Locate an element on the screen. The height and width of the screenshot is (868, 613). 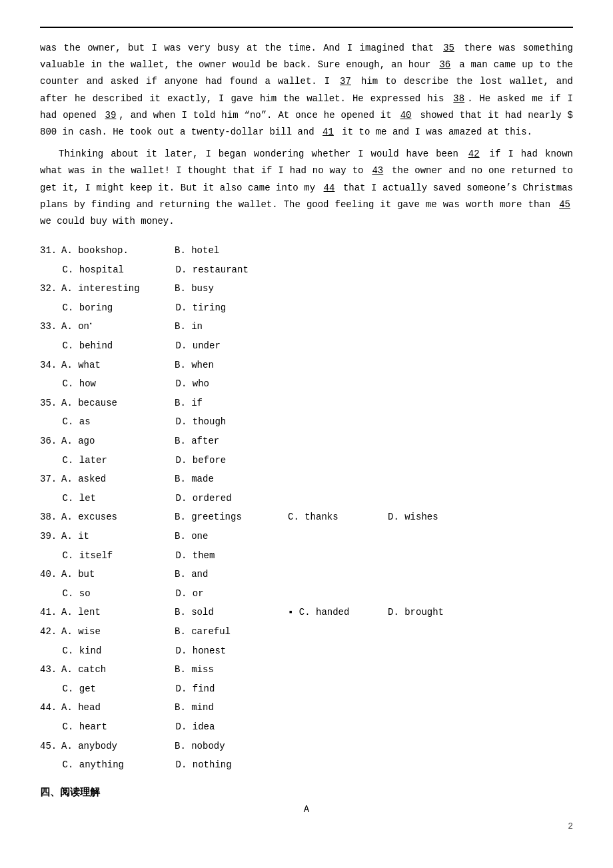
q45-optA: A. anybody is located at coordinates (118, 746).